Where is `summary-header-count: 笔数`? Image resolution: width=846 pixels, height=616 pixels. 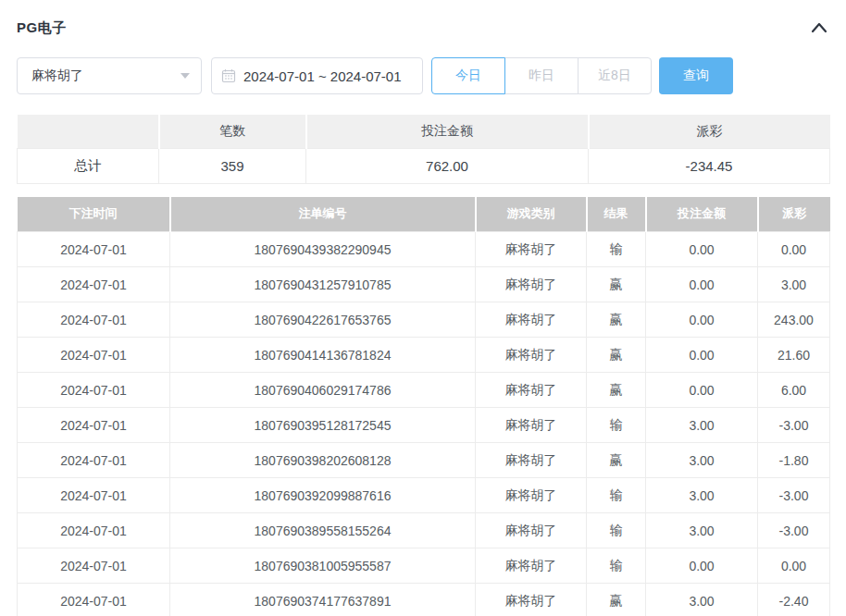
summary-header-count: 笔数 is located at coordinates (233, 131).